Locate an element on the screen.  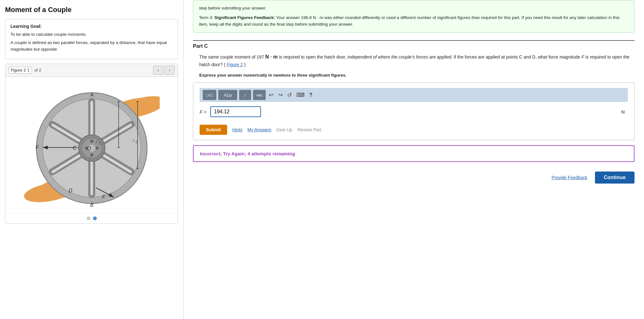
svg-text: A is located at coordinates (92, 95).